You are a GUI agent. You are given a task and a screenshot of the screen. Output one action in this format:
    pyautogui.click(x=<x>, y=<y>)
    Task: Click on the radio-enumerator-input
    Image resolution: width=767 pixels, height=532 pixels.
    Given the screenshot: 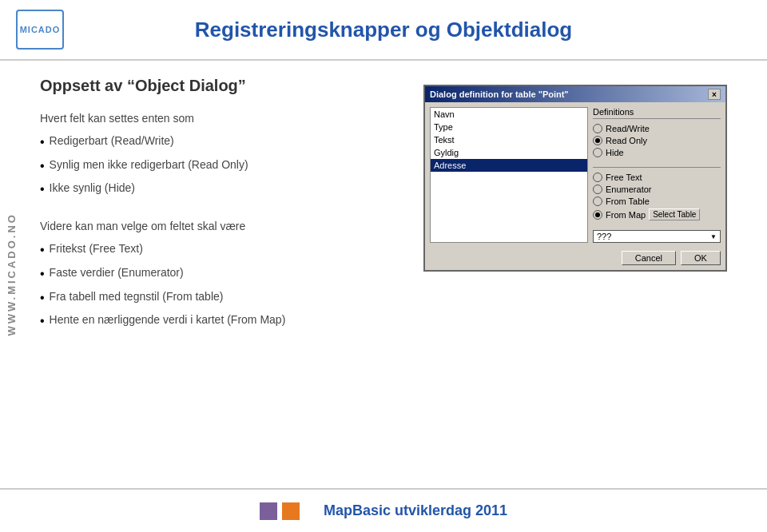 What is the action you would take?
    pyautogui.click(x=598, y=189)
    